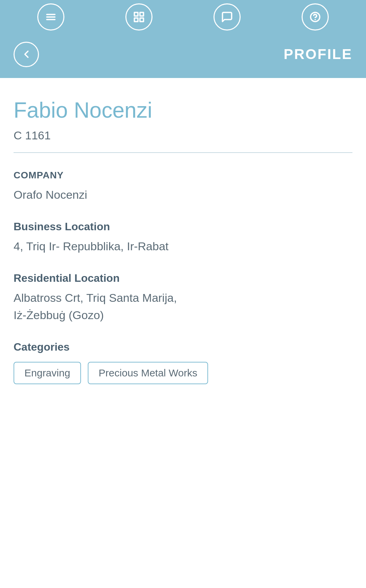 This screenshot has height=588, width=366. I want to click on company-section: COMPANY Orafo Nocenzi, so click(183, 187).